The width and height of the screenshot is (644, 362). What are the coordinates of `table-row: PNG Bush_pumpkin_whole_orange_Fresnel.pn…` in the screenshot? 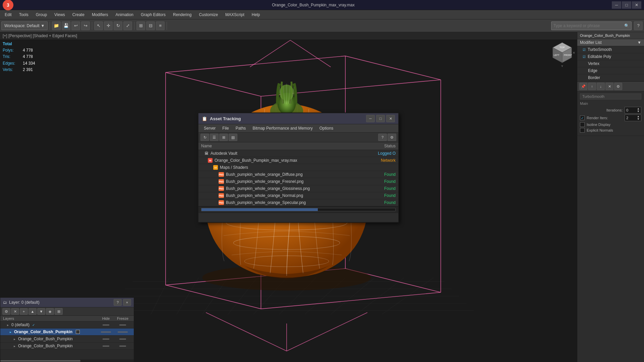 It's located at (298, 182).